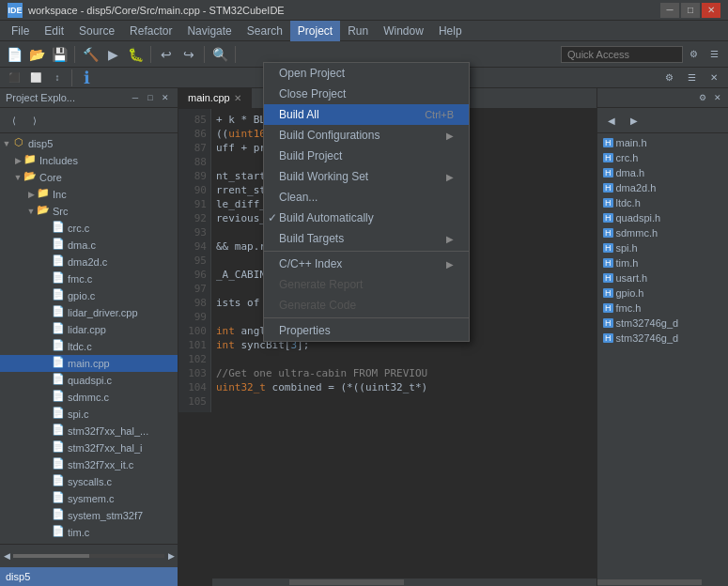 This screenshot has width=728, height=586. What do you see at coordinates (663, 323) in the screenshot?
I see `right-file-stm1: H stm32746g_d` at bounding box center [663, 323].